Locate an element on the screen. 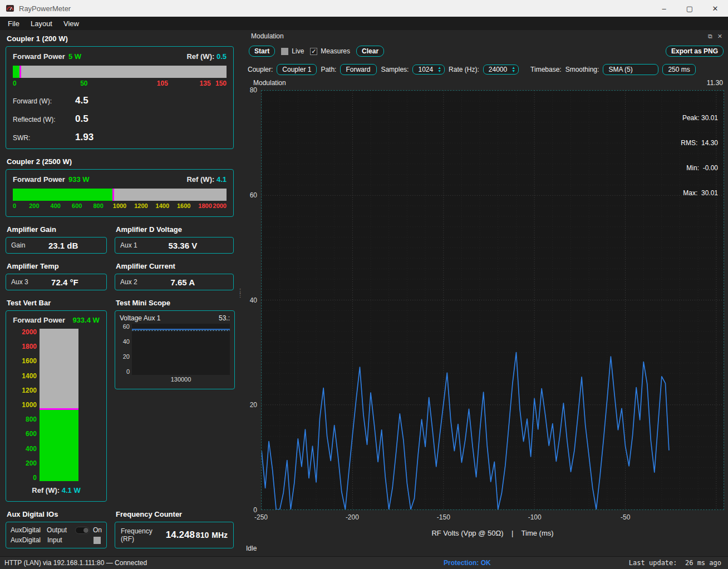 The width and height of the screenshot is (728, 569). start-button: Start is located at coordinates (262, 51).